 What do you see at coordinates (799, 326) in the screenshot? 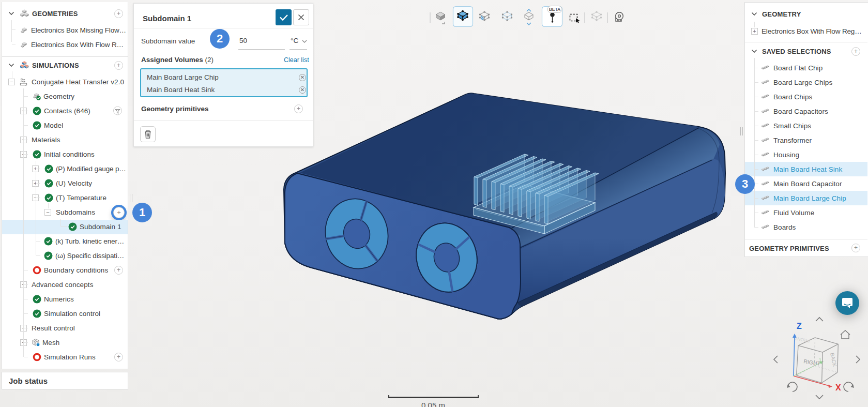
I see `svg-text: Z` at bounding box center [799, 326].